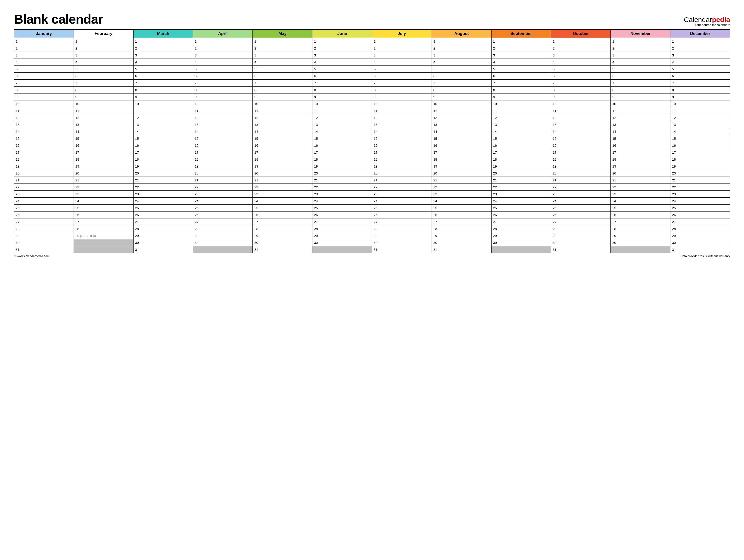 Image resolution: width=744 pixels, height=560 pixels. Describe the element at coordinates (372, 236) in the screenshot. I see `day-row: 2929 (678, 559)29292929292929292929` at that location.